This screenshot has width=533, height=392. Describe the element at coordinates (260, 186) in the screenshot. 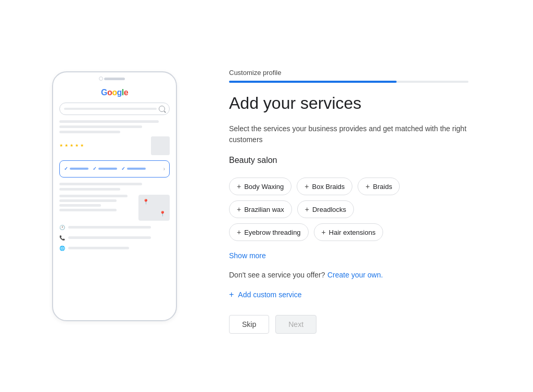

I see `service-tag-body-waxing: + Body Waxing` at that location.